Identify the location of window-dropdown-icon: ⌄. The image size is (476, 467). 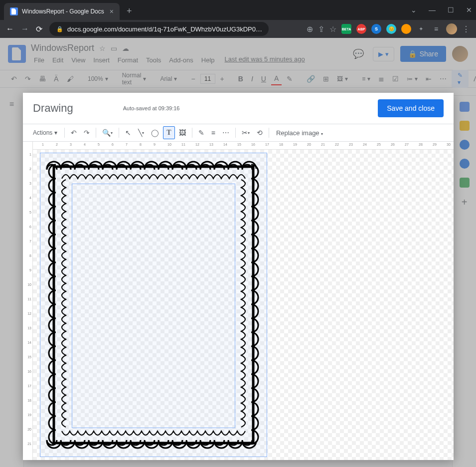
(414, 10).